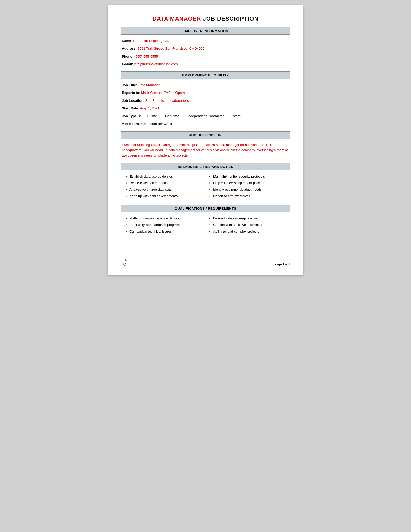 This screenshot has width=411, height=532. Describe the element at coordinates (251, 183) in the screenshot. I see `list-item: Help engineers implement policies` at that location.